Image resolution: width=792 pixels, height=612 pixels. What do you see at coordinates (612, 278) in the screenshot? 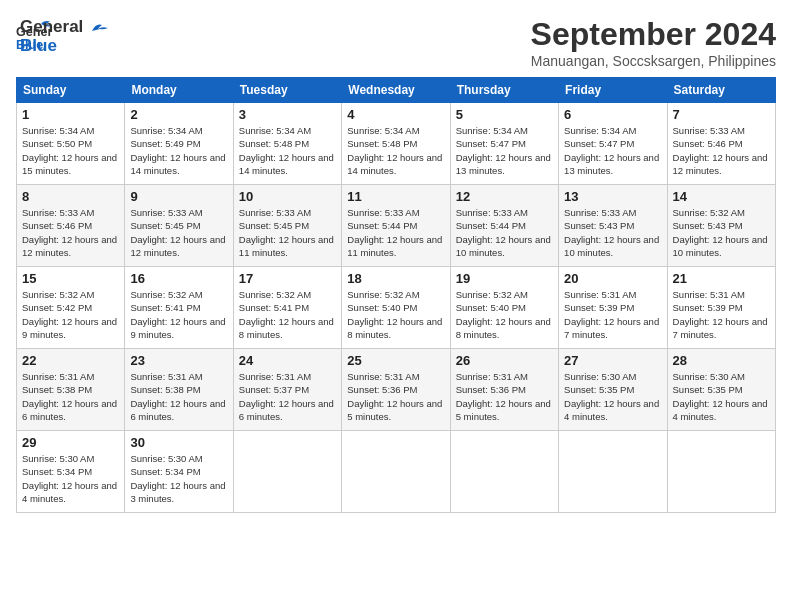
I see `day-number: 20` at bounding box center [612, 278].